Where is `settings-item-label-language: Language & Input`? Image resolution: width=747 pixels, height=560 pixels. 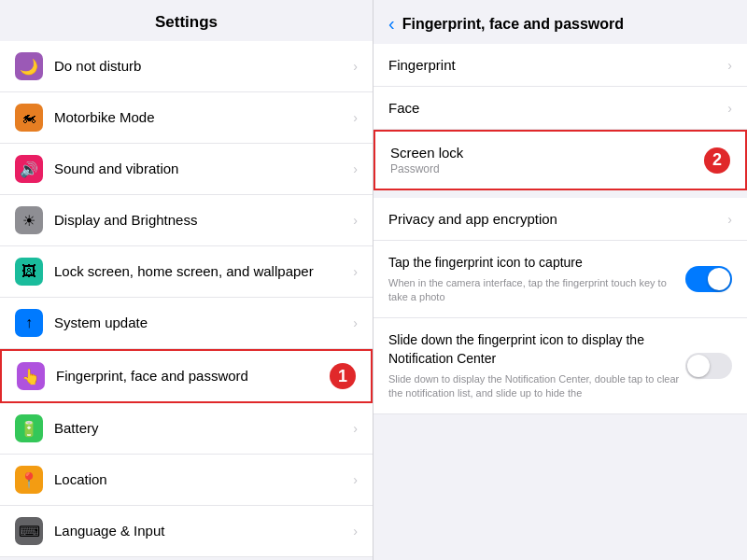 settings-item-label-language: Language & Input is located at coordinates (204, 531).